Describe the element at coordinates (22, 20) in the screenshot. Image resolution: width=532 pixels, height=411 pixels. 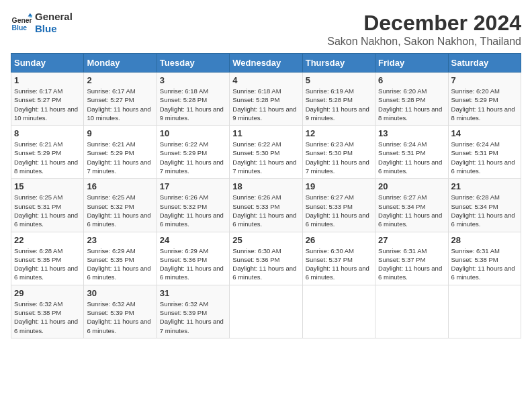
I see `svg-text: General` at that location.